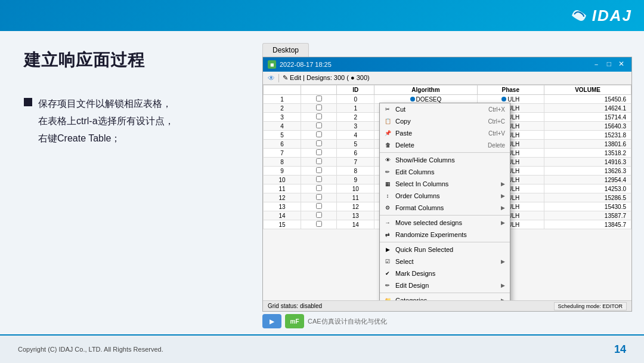  What do you see at coordinates (588, 224) in the screenshot?
I see `cell-volume: 13845.7` at bounding box center [588, 224].